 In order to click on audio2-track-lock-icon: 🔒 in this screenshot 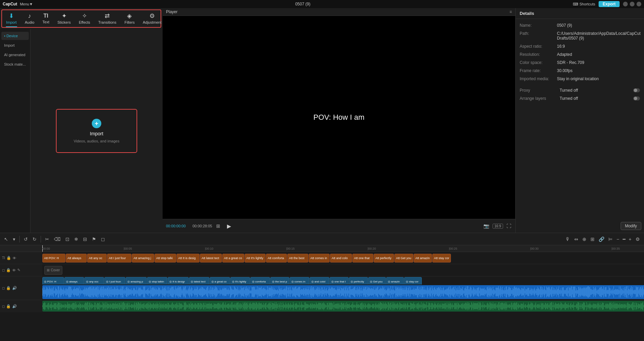, I will do `click(8, 306)`.